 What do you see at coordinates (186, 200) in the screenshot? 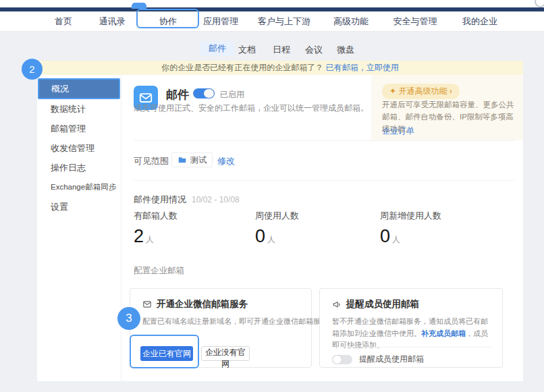
I see `usage-section-title: 邮件使用情况10/02 - 10/08` at bounding box center [186, 200].